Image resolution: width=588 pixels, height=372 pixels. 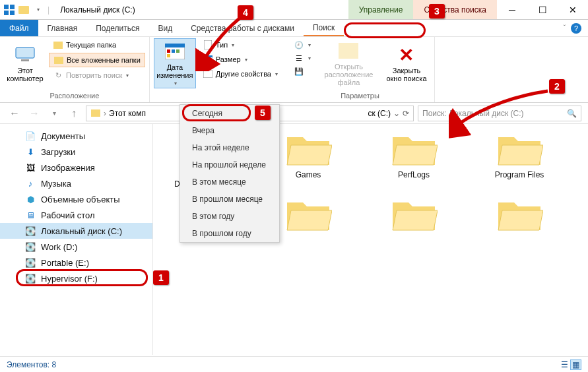 I want to click on tab-file: Файл, so click(x=19, y=28).